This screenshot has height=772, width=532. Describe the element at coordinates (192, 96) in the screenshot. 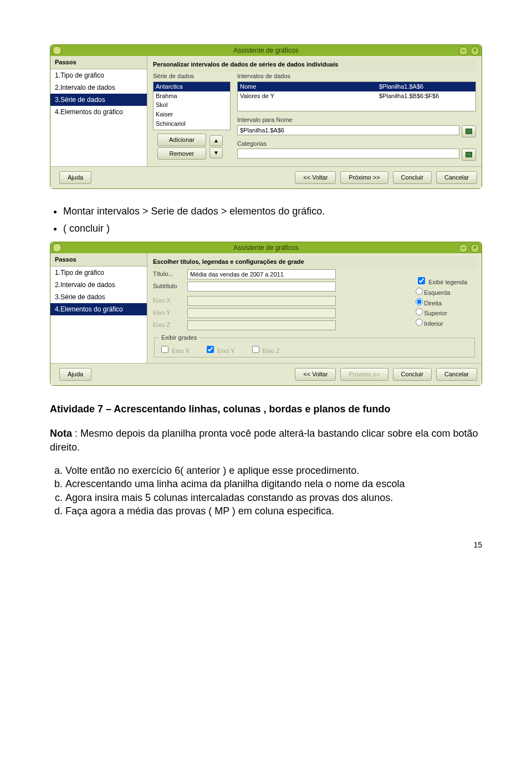

I see `series-item: Brahma` at that location.